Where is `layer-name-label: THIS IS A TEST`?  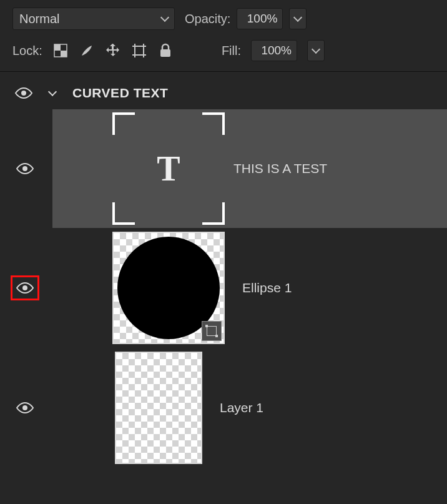
layer-name-label: THIS IS A TEST is located at coordinates (280, 169).